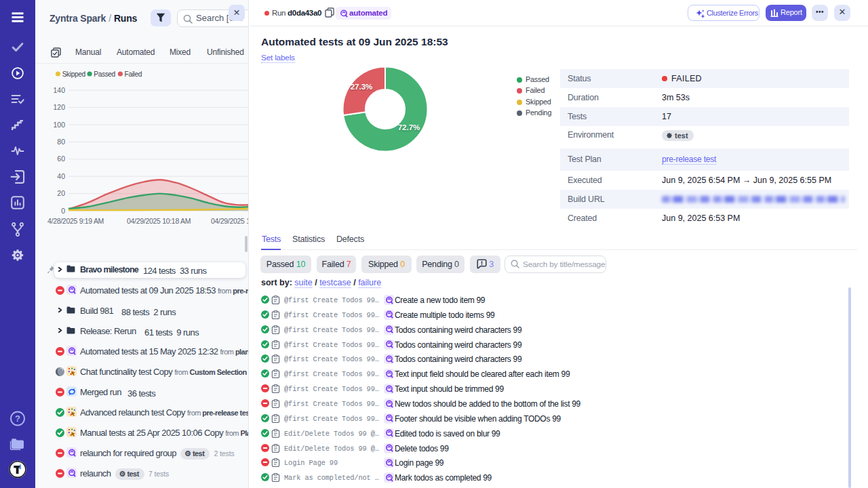 Image resolution: width=868 pixels, height=488 pixels. I want to click on svg-text: 120, so click(59, 107).